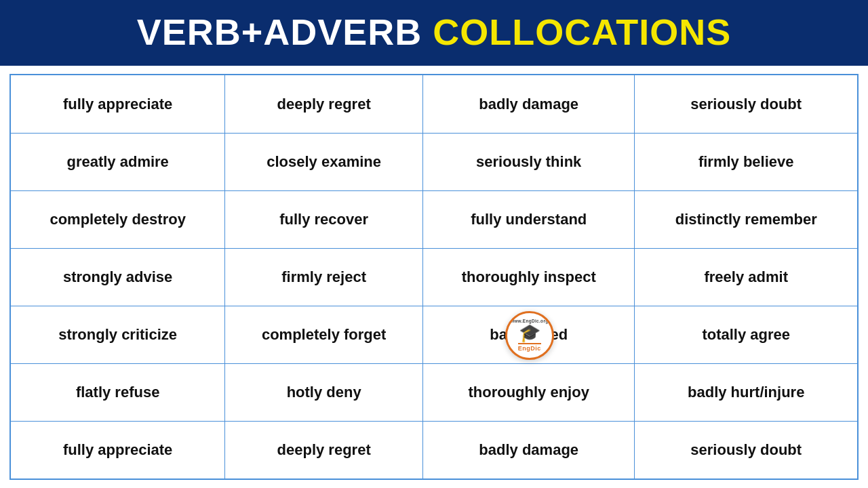 This screenshot has height=488, width=868. What do you see at coordinates (324, 335) in the screenshot?
I see `table-cell: completely forget` at bounding box center [324, 335].